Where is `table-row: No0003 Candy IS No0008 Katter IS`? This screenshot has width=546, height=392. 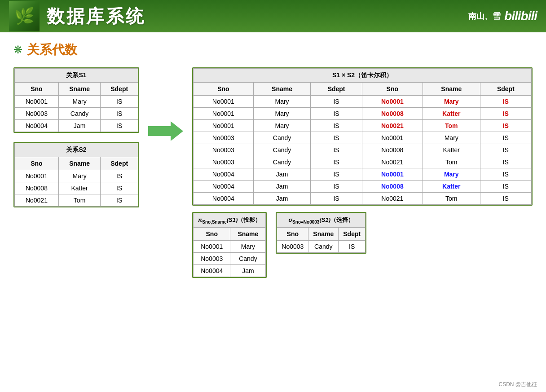 table-row: No0003 Candy IS No0008 Katter IS is located at coordinates (363, 150).